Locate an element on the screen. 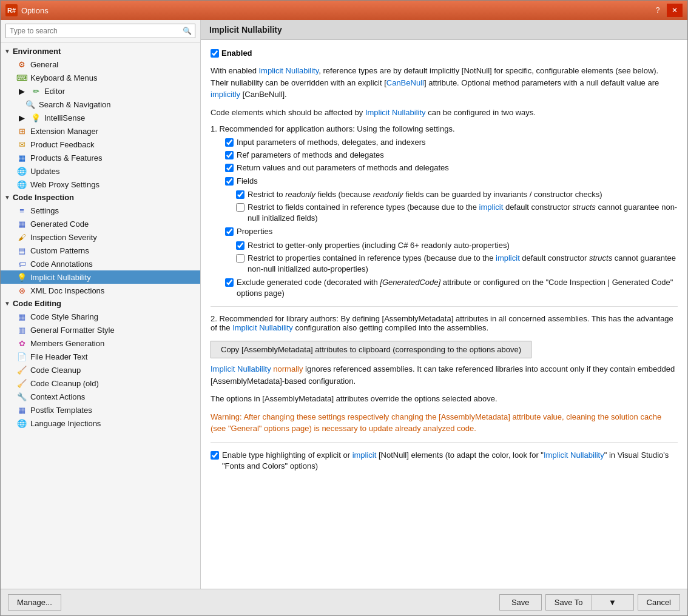 The width and height of the screenshot is (688, 616). sidebar-item-updates: 🌐 Updates is located at coordinates (101, 171).